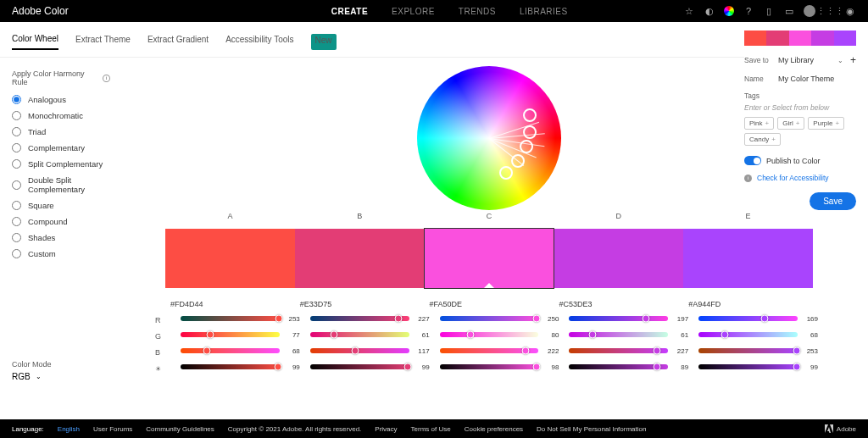  Describe the element at coordinates (489, 138) in the screenshot. I see `color-wheel` at that location.